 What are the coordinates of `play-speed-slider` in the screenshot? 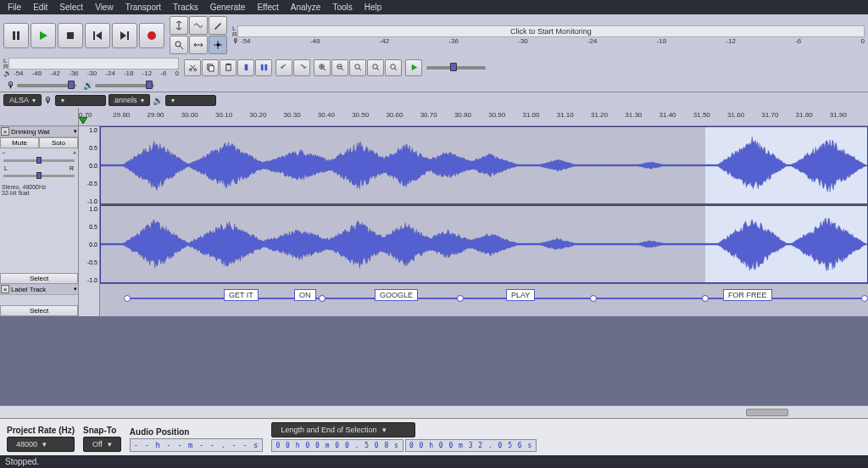 It's located at (456, 68).